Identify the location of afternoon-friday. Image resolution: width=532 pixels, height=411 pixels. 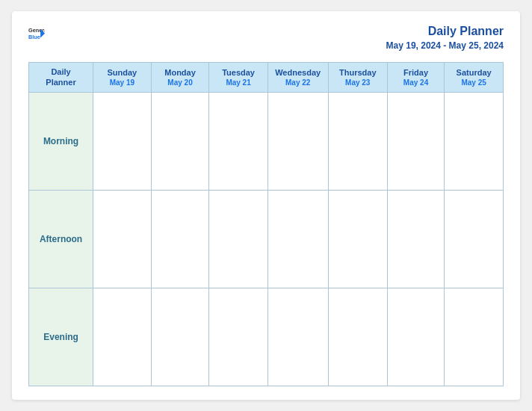
(415, 239).